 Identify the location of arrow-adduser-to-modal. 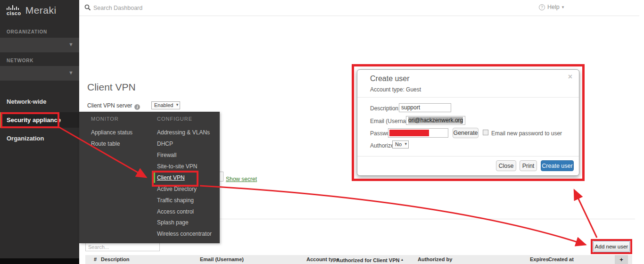
(586, 214).